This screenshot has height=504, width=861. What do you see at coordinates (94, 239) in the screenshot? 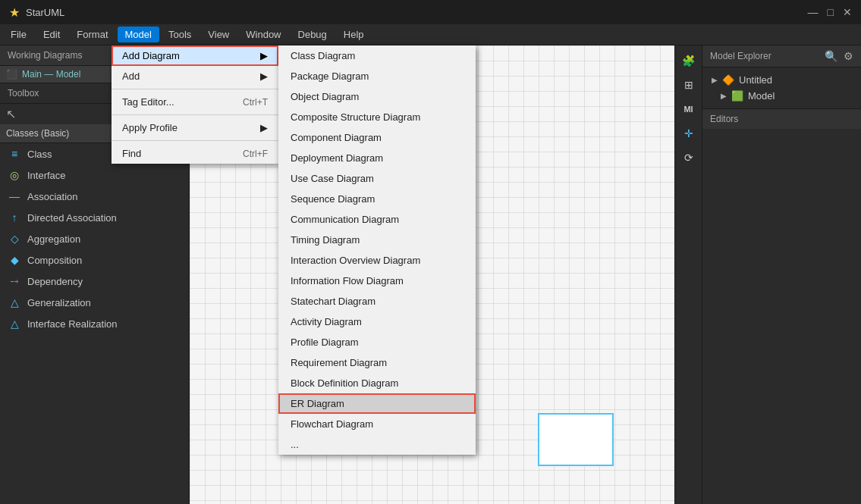
I see `toolbox-item-aggregation: ◇ Aggregation` at bounding box center [94, 239].